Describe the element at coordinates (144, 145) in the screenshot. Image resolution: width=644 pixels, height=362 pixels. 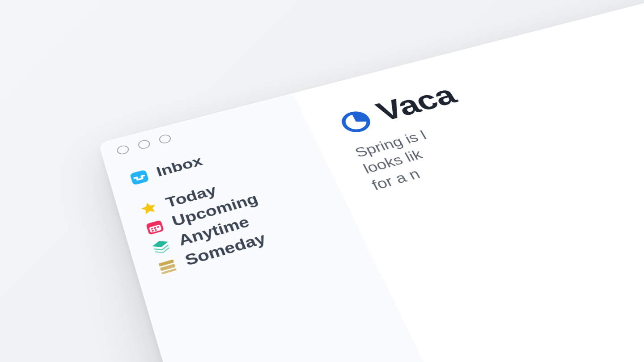
I see `minimize-icon` at that location.